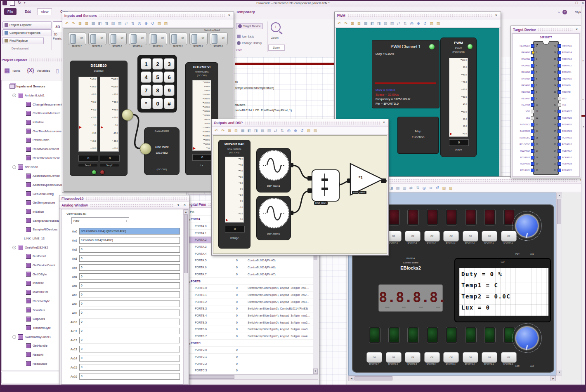  Describe the element at coordinates (553, 378) in the screenshot. I see `scroll-right-icon: ▶` at that location.